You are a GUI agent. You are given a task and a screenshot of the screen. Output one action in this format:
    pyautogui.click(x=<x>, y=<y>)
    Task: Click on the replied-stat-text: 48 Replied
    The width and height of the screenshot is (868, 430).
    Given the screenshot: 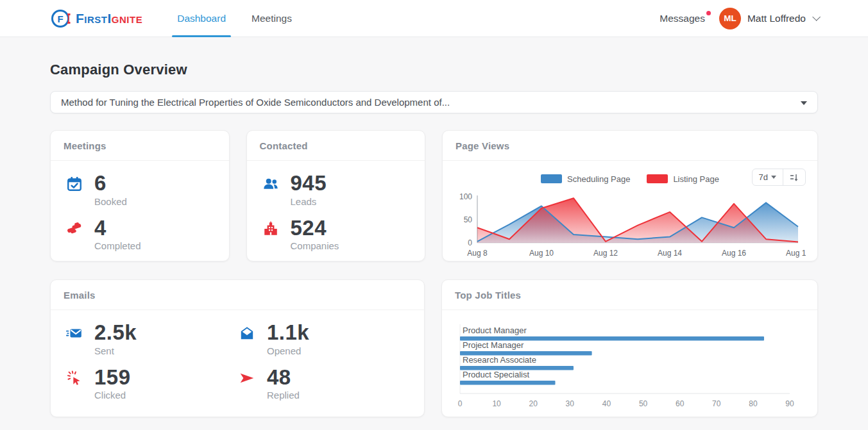 What is the action you would take?
    pyautogui.click(x=284, y=384)
    